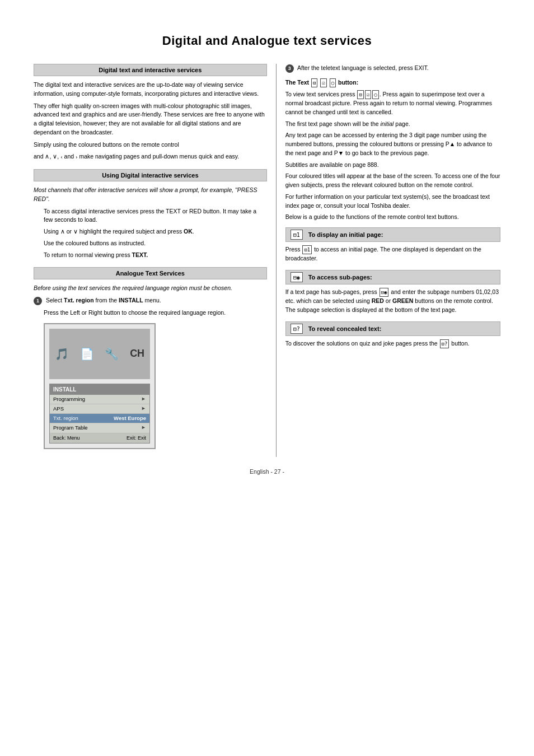 Image resolution: width=534 pixels, height=756 pixels. Describe the element at coordinates (384, 292) in the screenshot. I see `icon-subpages-press: ⊟◉` at that location.